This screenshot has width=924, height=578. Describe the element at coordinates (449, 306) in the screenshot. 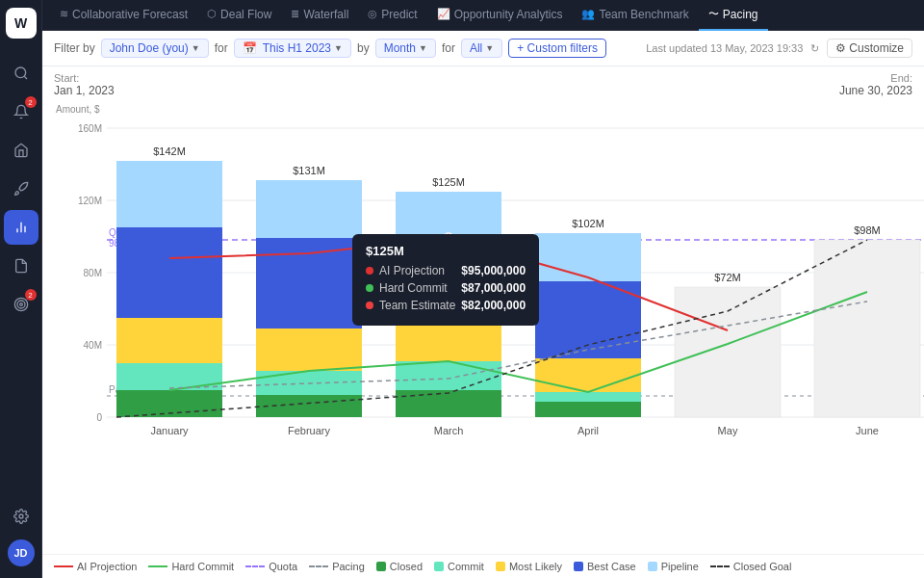

I see `bar-march: $125M March` at that location.